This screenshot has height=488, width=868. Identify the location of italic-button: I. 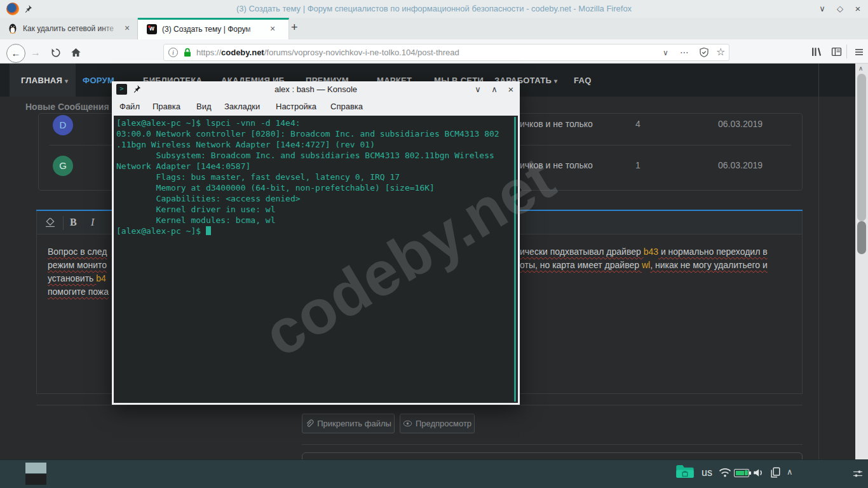
(93, 222).